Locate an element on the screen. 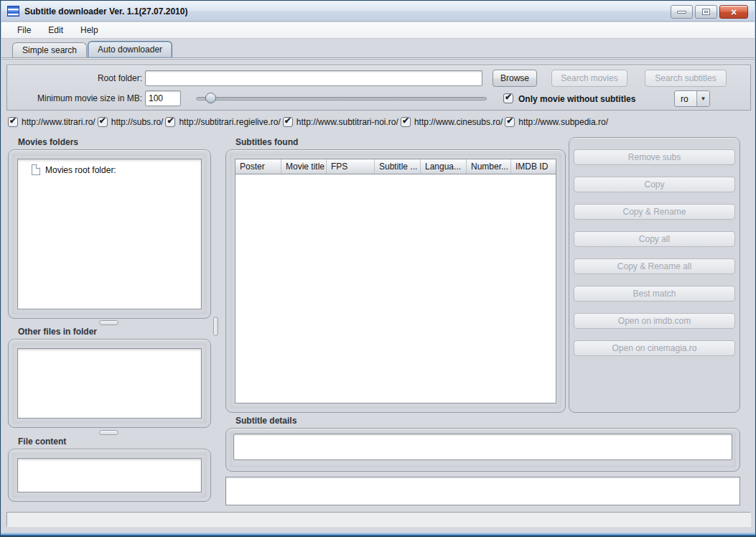 The width and height of the screenshot is (756, 537). column-header-subtitle: Subtitle ... is located at coordinates (398, 167).